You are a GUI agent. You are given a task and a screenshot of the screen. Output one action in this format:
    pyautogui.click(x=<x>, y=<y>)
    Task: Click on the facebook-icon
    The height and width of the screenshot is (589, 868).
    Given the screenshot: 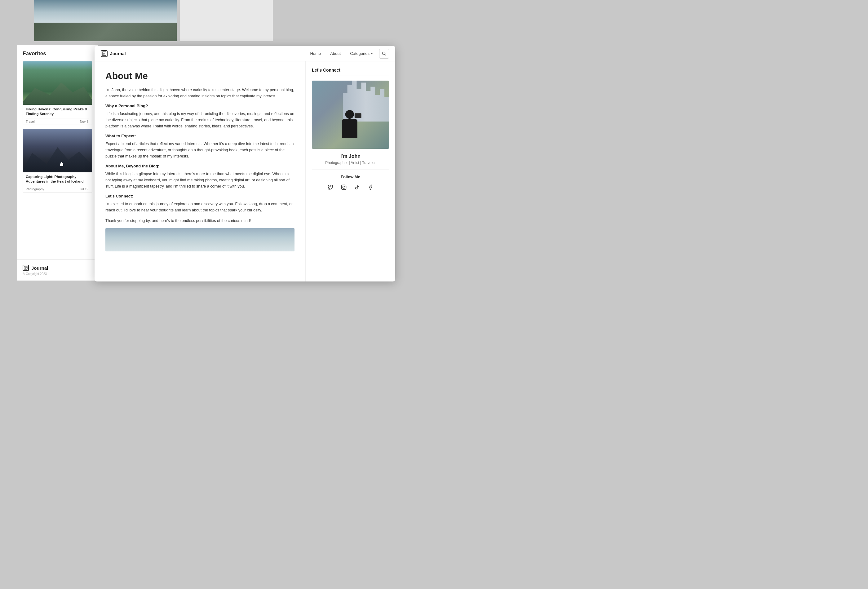 What is the action you would take?
    pyautogui.click(x=371, y=187)
    